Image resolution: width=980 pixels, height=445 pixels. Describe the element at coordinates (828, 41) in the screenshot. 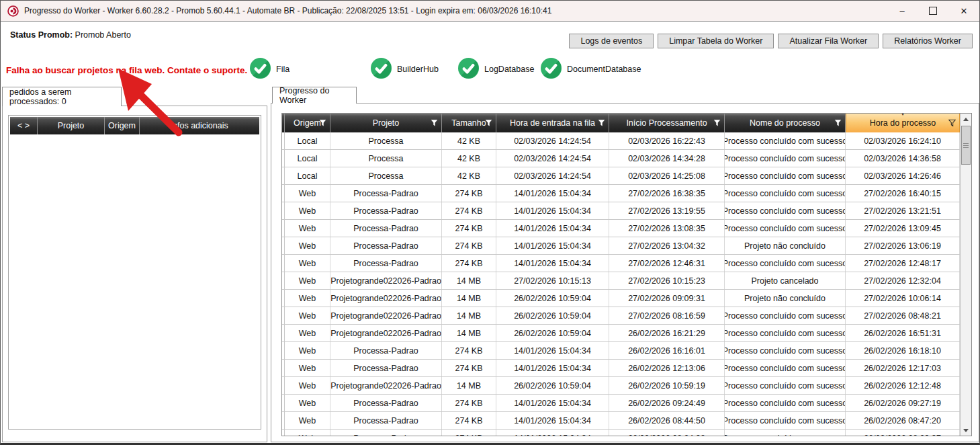

I see `toolbar-button: Atualizar Fila Worker` at that location.